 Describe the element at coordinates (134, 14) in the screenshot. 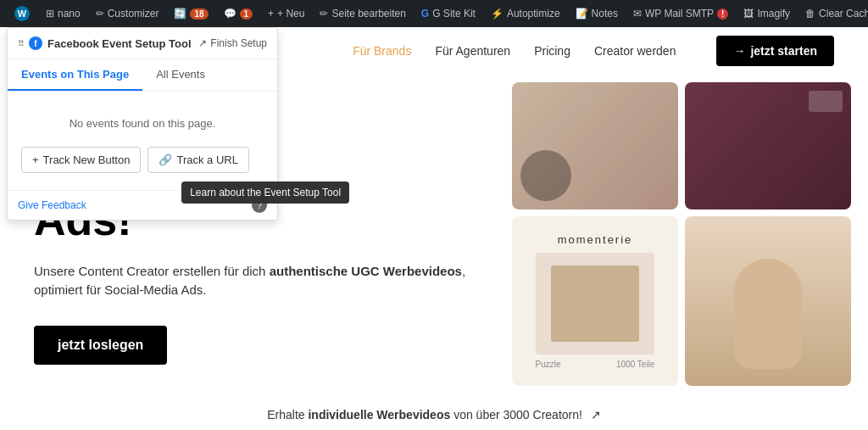

I see `customizer-label: Customizer` at that location.